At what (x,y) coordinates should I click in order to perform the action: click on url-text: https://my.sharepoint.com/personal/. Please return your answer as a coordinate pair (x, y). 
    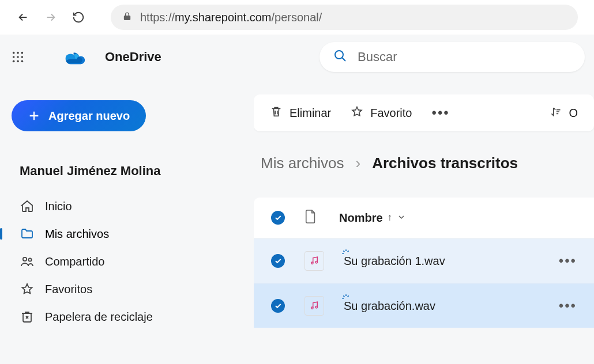
    Looking at the image, I should click on (231, 17).